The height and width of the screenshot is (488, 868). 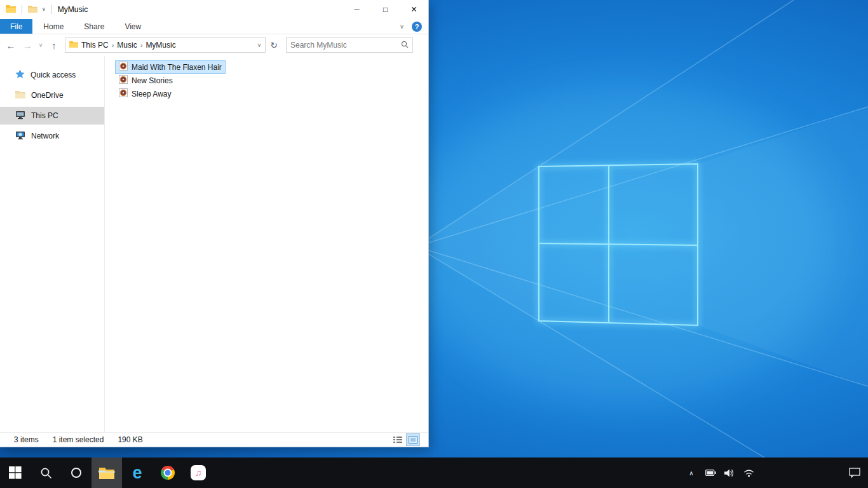 What do you see at coordinates (53, 27) in the screenshot?
I see `tab-home: Home` at bounding box center [53, 27].